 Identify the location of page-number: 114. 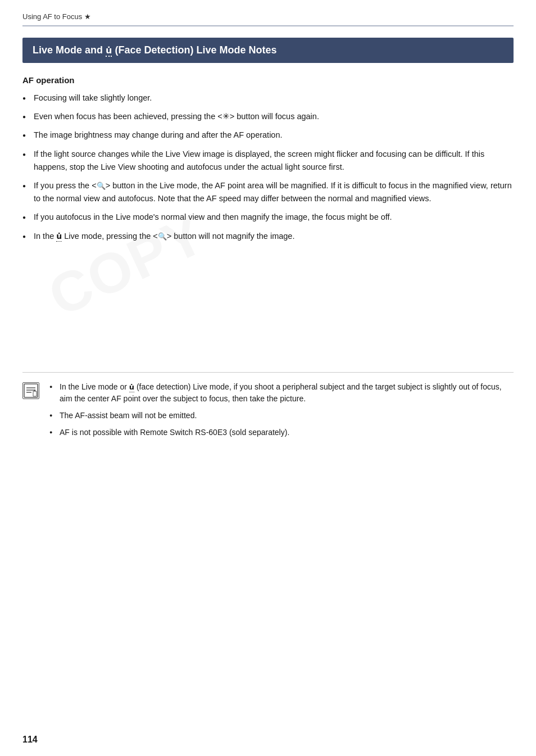
(30, 740).